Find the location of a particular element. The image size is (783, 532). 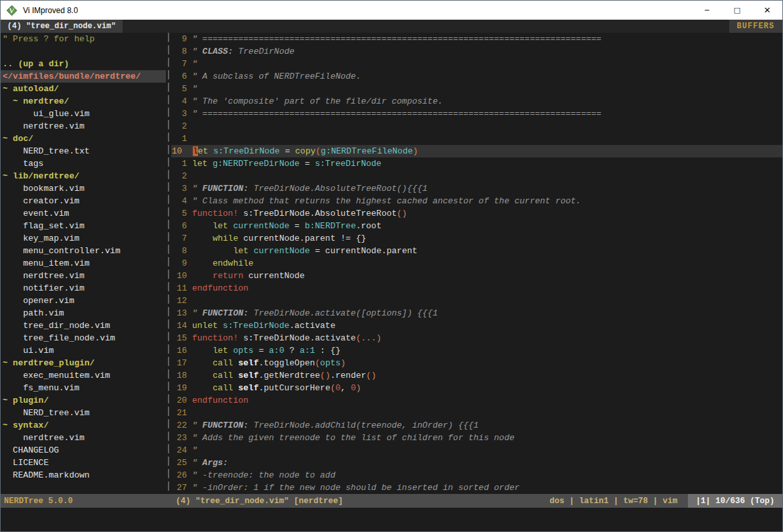

editor-line: 9 endwhile is located at coordinates (477, 264).